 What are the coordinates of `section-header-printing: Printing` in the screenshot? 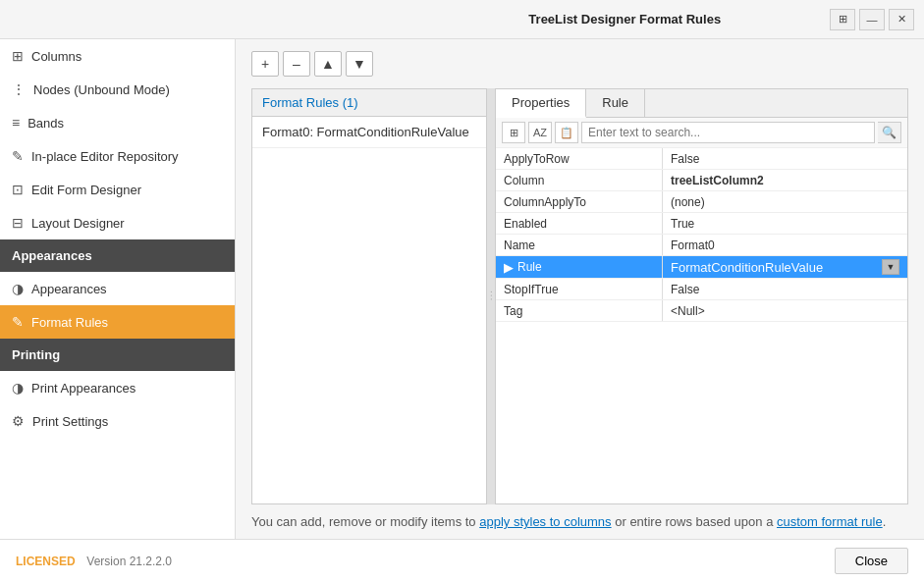 It's located at (118, 355).